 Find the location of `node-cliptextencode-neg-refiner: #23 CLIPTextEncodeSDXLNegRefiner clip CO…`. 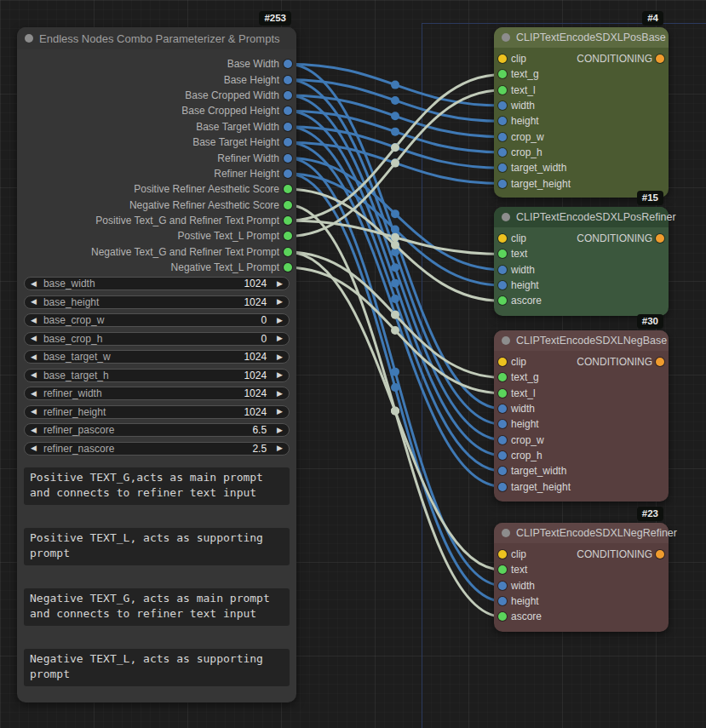

node-cliptextencode-neg-refiner: #23 CLIPTextEncodeSDXLNegRefiner clip CO… is located at coordinates (581, 577).